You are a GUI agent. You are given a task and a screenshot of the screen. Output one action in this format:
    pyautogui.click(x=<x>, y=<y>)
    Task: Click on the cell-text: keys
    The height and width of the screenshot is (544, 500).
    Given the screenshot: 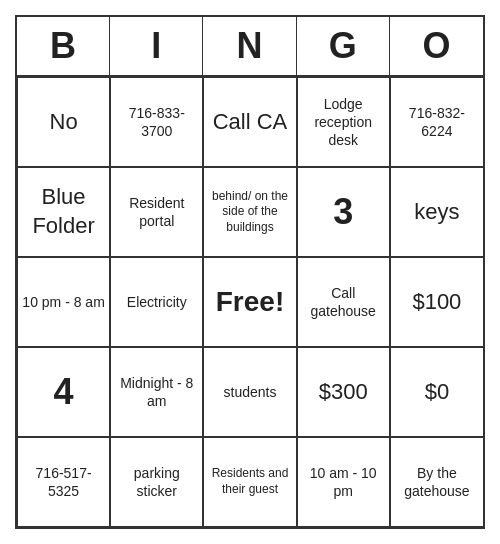 What is the action you would take?
    pyautogui.click(x=436, y=212)
    